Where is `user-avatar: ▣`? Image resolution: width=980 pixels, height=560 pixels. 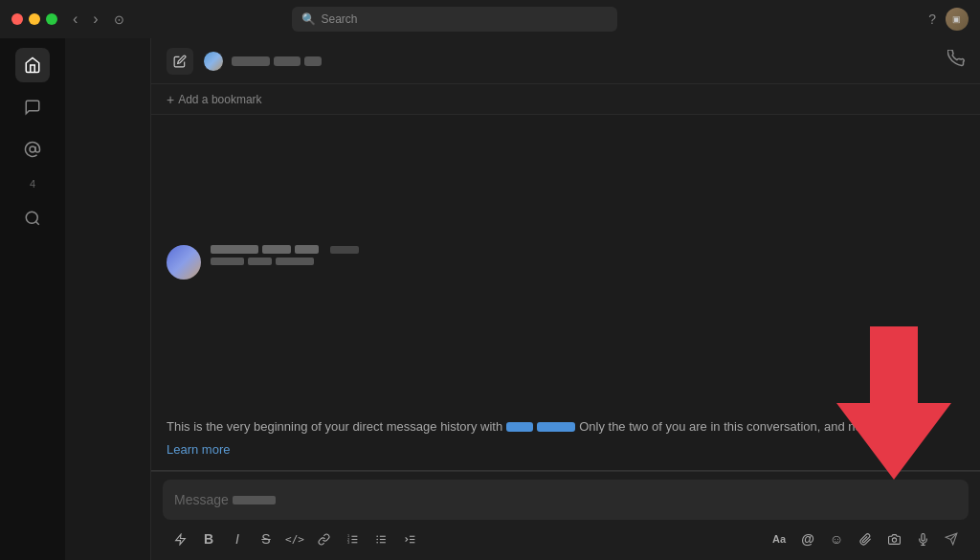
user-avatar: ▣ is located at coordinates (957, 19).